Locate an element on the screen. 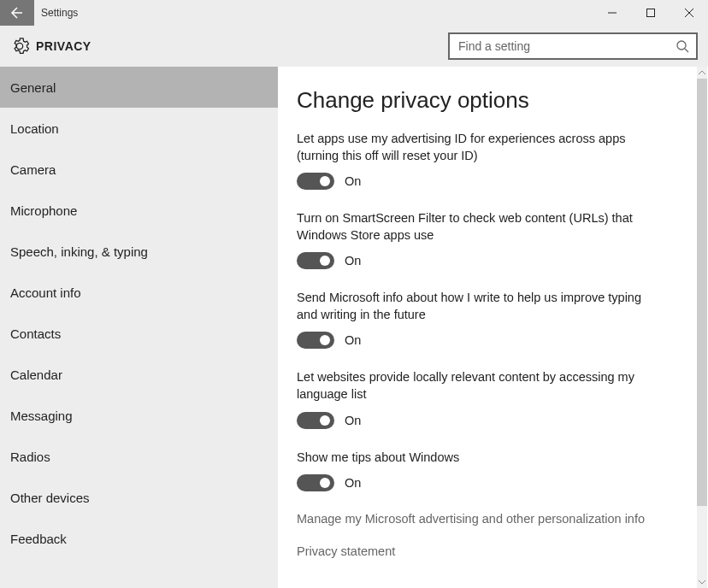 The image size is (708, 588). sidebar-item-camera: Camera is located at coordinates (139, 169).